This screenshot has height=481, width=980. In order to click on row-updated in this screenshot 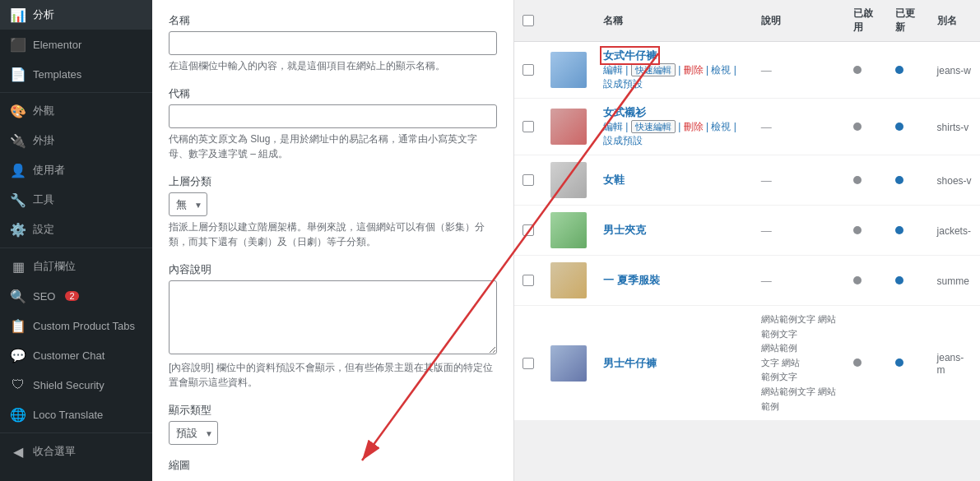, I will do `click(908, 127)`.